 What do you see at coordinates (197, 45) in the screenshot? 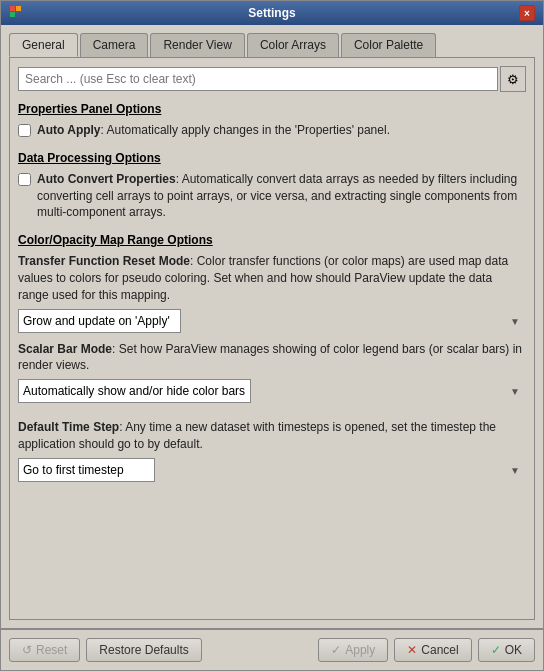
I see `tab-render-view: Render View` at bounding box center [197, 45].